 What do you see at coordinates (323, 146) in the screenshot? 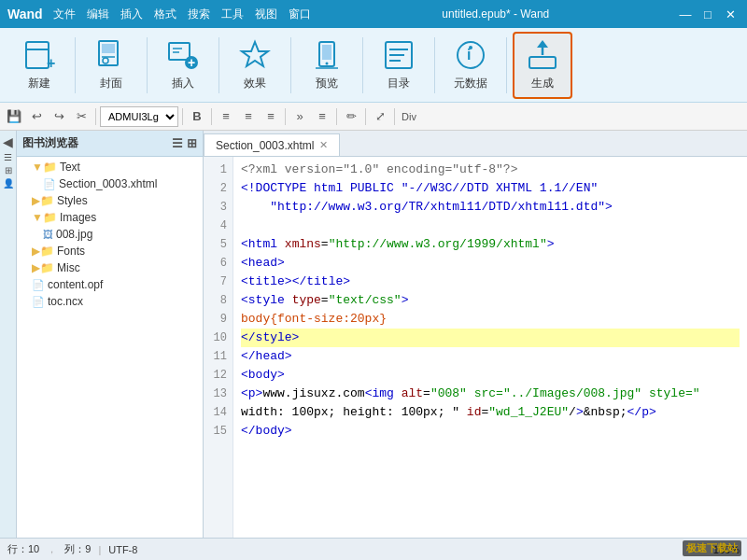
I see `tab-close-button: ✕` at bounding box center [323, 146].